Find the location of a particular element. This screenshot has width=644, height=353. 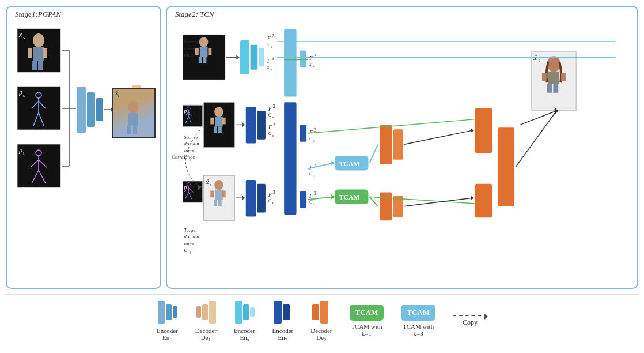

legend-encs-label: EncoderEns is located at coordinates (244, 335).